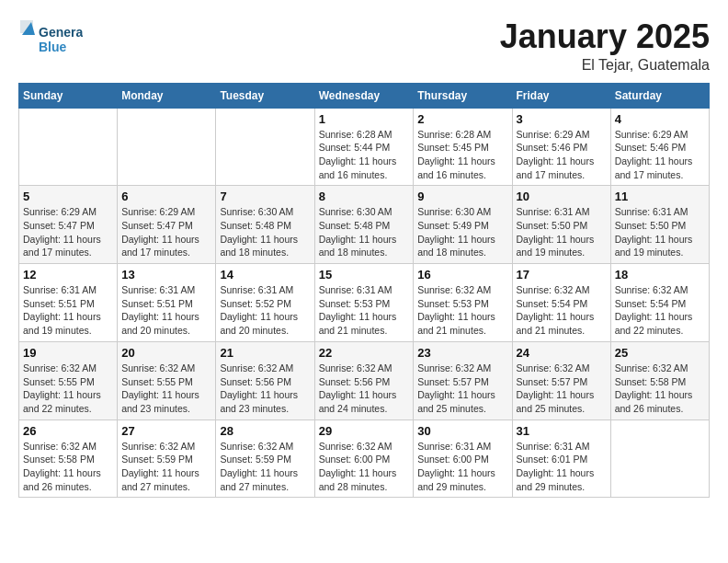 The height and width of the screenshot is (563, 728). I want to click on calendar-cell: 9Sunrise: 6:30 AMSunset: 5:49 PMDaylight…, so click(463, 224).